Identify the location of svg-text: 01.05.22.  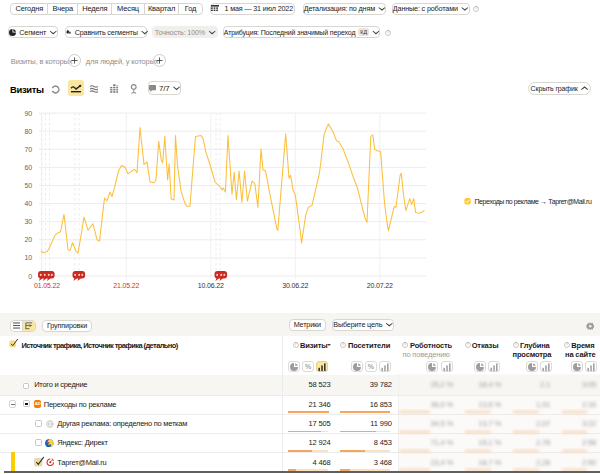
(47, 286).